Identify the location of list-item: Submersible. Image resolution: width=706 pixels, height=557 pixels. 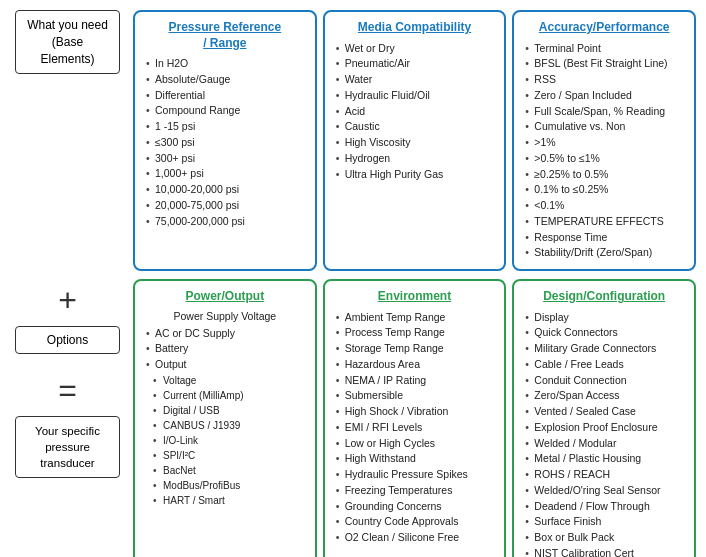
(415, 396).